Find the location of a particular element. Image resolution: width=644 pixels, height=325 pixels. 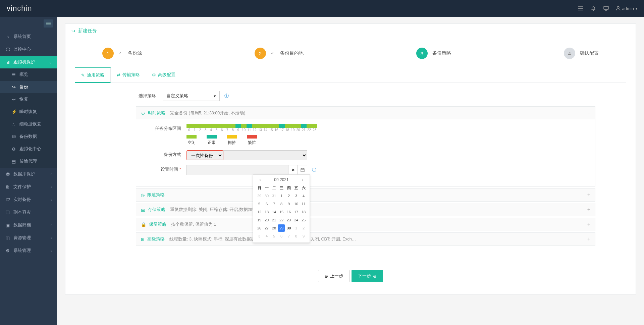

cal-day-12: 12 is located at coordinates (259, 212).